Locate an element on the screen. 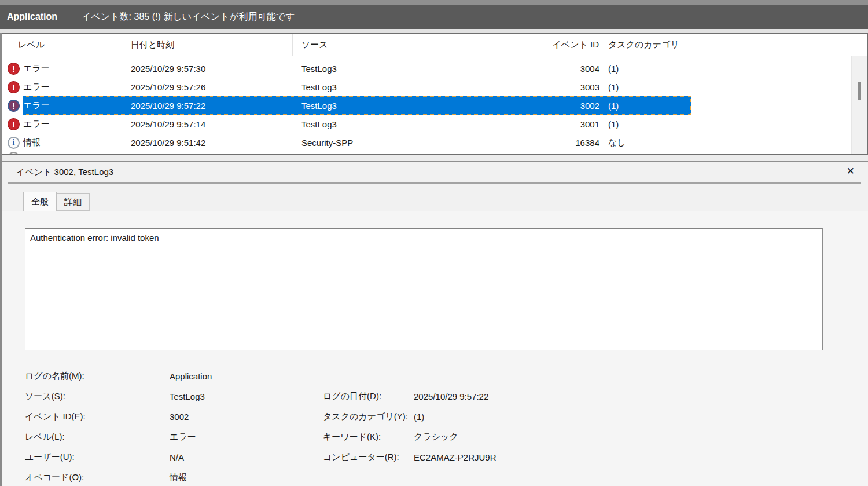 This screenshot has width=868, height=486. field-label: ソース(S): is located at coordinates (97, 396).